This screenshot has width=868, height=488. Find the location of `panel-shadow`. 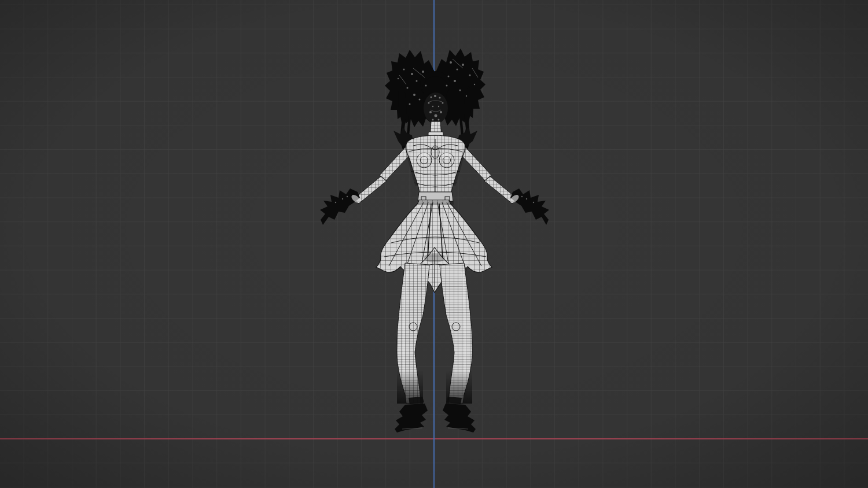

panel-shadow is located at coordinates (435, 258).